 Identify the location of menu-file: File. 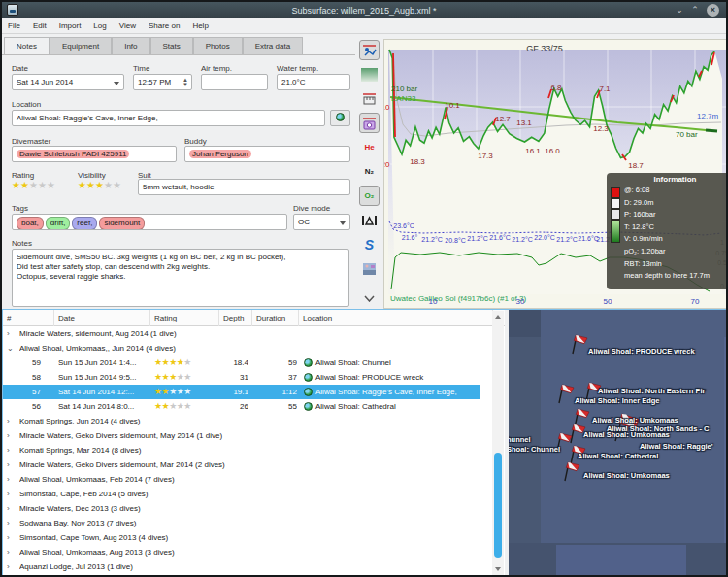
(14, 25).